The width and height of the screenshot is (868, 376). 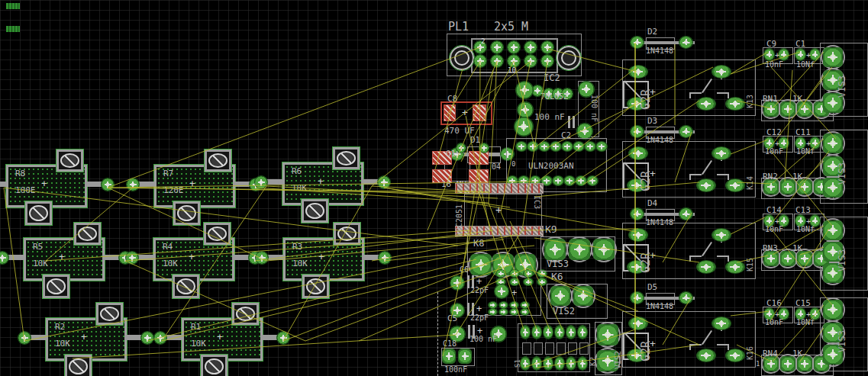 What do you see at coordinates (212, 259) in the screenshot?
I see `component-R4: R410K+` at bounding box center [212, 259].